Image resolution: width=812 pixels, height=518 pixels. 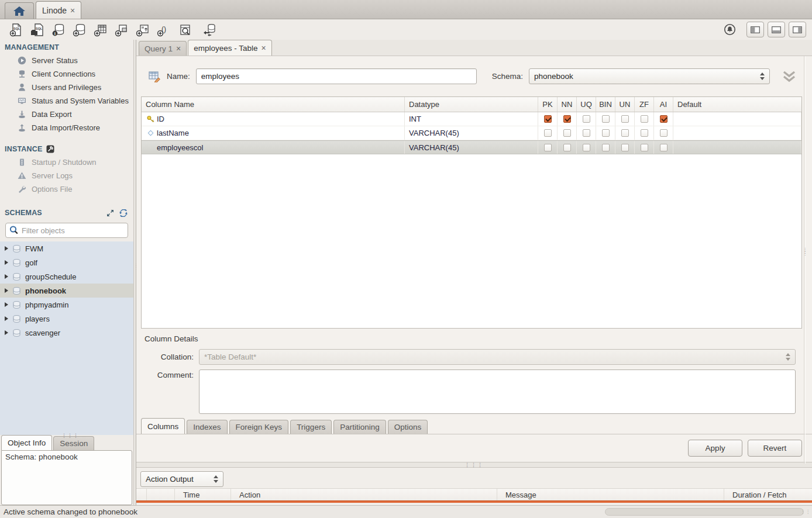 I want to click on filter-objects-input, so click(x=67, y=230).